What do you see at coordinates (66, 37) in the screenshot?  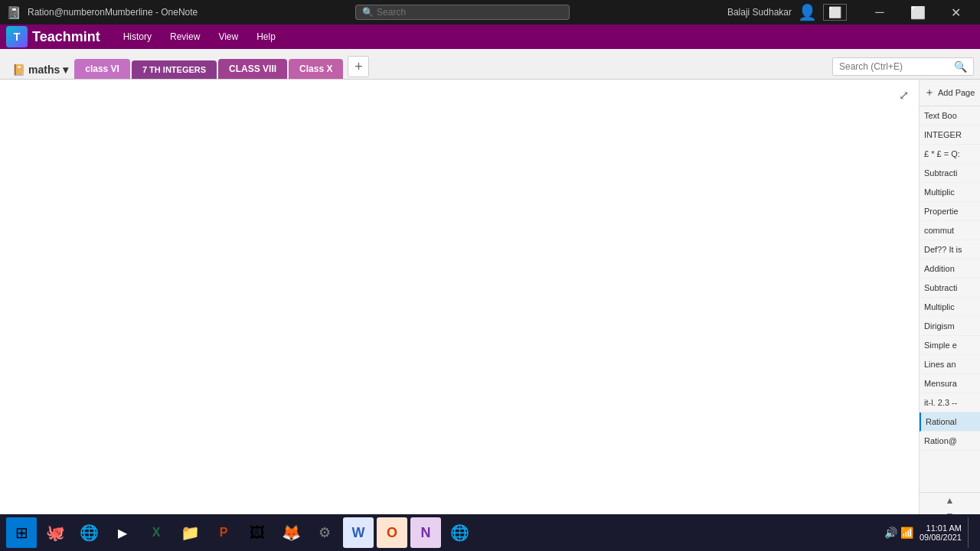 I see `logo-text: Teachmint` at bounding box center [66, 37].